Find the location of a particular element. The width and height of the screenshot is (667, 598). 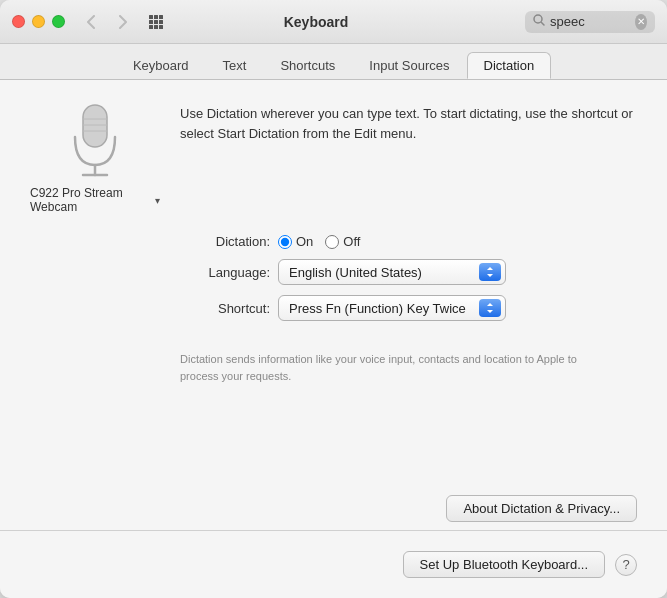

traffic-lights is located at coordinates (38, 22).